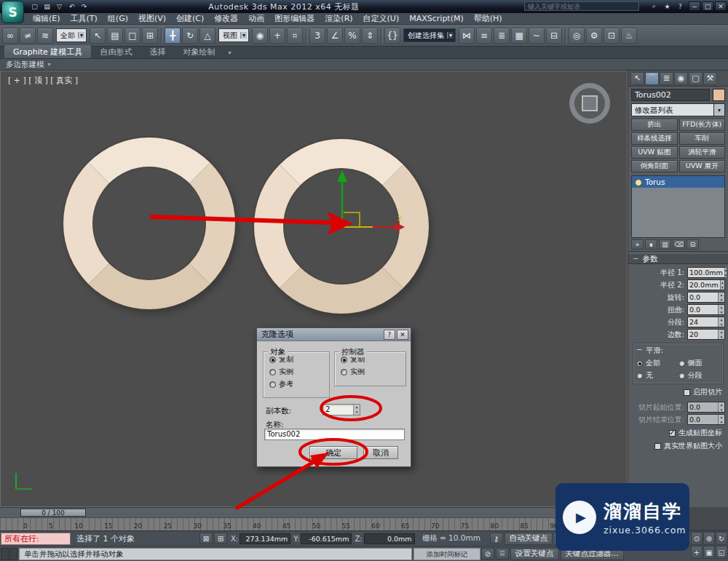  Describe the element at coordinates (708, 6) in the screenshot. I see `maximize-icon: □` at that location.